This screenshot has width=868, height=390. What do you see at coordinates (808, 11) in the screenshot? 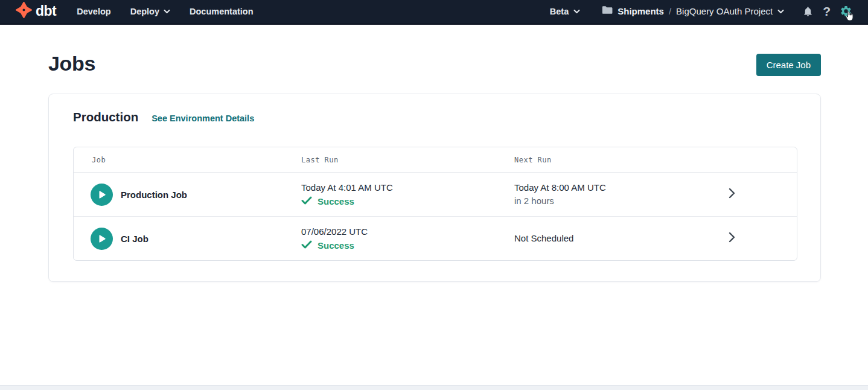
I see `bell-icon` at bounding box center [808, 11].